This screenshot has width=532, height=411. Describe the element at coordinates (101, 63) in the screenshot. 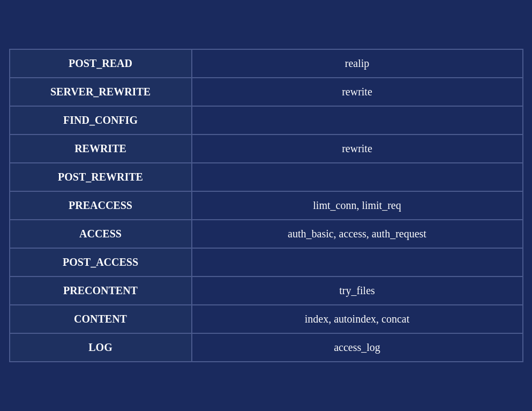

I see `phase-cell: POST_READ` at that location.